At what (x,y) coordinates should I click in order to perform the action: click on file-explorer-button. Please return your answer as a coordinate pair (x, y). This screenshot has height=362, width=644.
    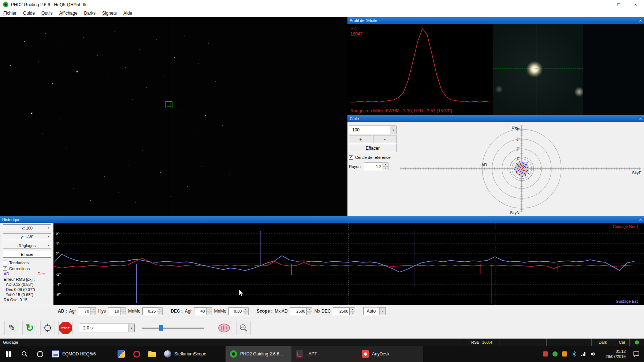
    Looking at the image, I should click on (152, 354).